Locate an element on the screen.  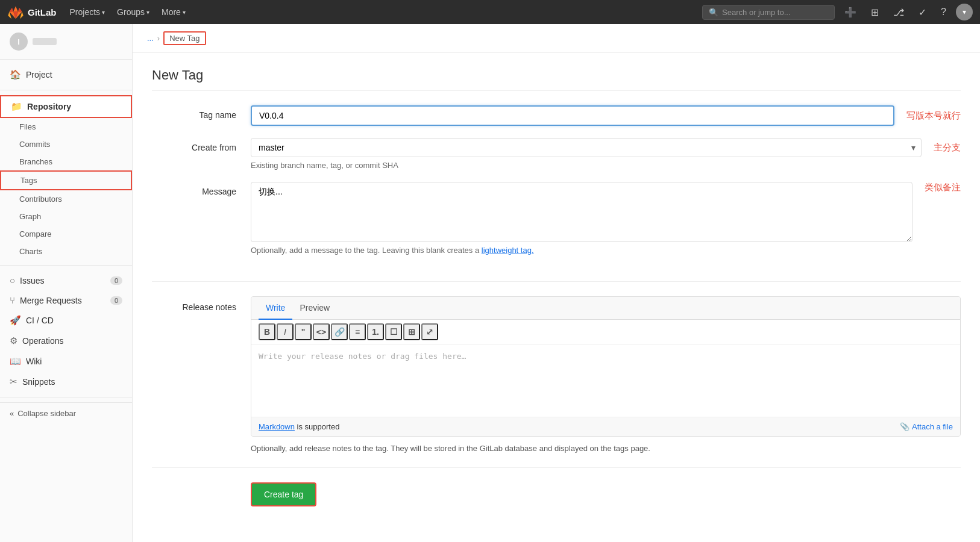
release-notes-info: Optionally, add release notes to the tag… is located at coordinates (556, 444).